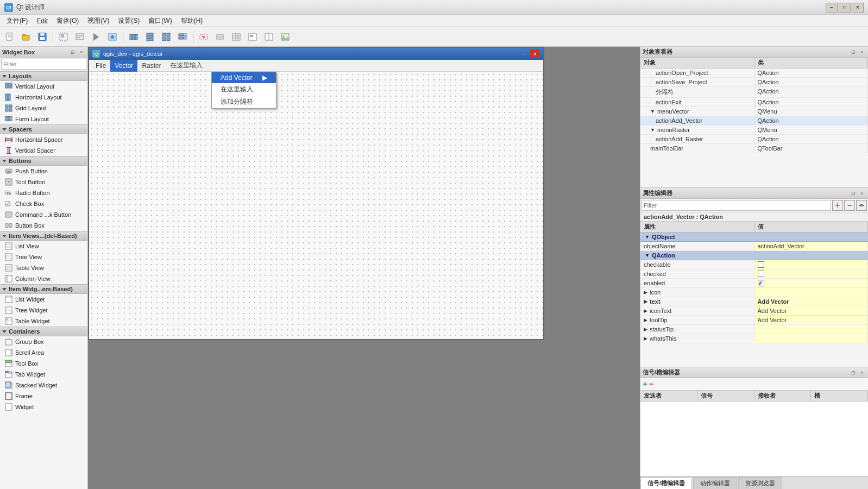 The width and height of the screenshot is (868, 489). I want to click on menu-window: 窗口(W), so click(160, 21).